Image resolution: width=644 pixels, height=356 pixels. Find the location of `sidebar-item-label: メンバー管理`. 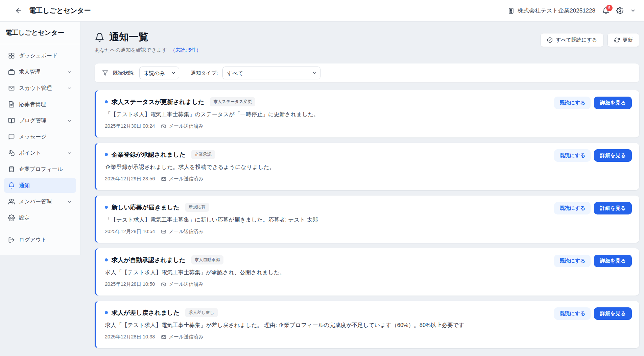

sidebar-item-label: メンバー管理 is located at coordinates (35, 202).